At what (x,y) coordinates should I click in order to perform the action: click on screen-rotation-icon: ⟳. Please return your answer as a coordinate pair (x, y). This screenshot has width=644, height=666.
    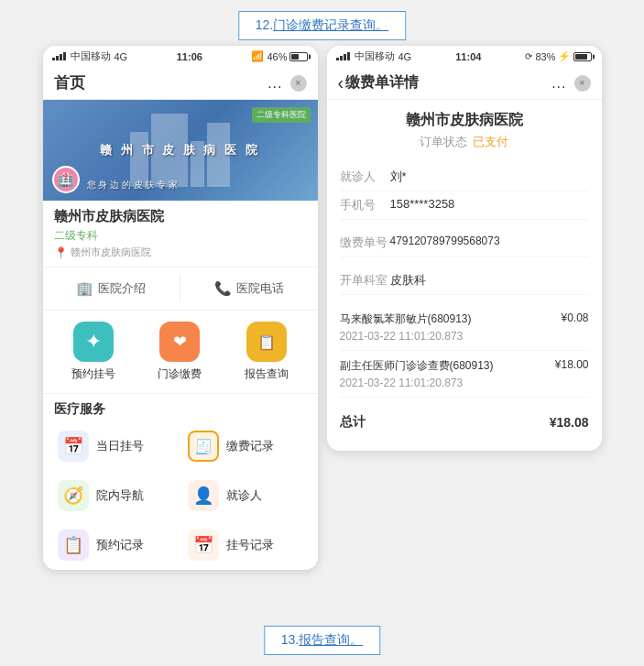
    Looking at the image, I should click on (529, 57).